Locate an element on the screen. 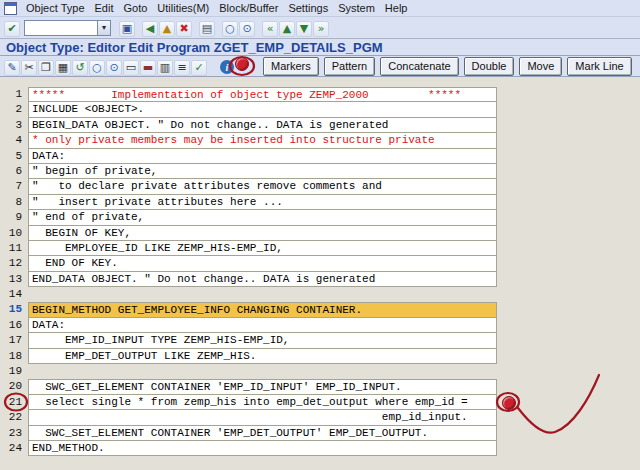  annotation-arrow is located at coordinates (558, 404).